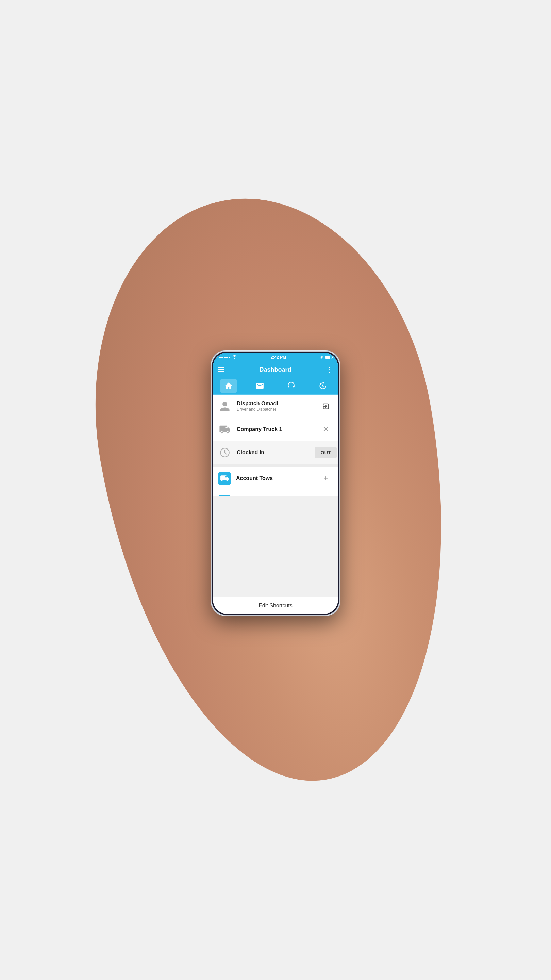 The image size is (551, 980). I want to click on more-options-button: ⋮, so click(330, 370).